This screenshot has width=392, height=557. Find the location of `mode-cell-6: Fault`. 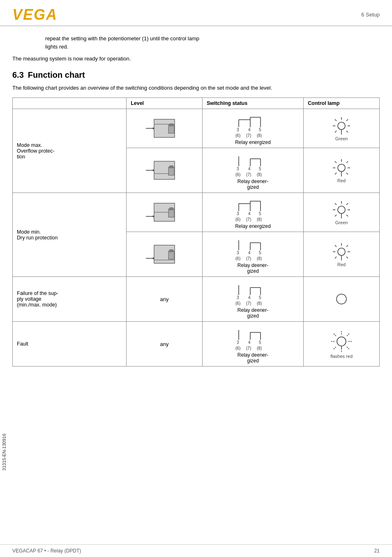

mode-cell-6: Fault is located at coordinates (70, 344).